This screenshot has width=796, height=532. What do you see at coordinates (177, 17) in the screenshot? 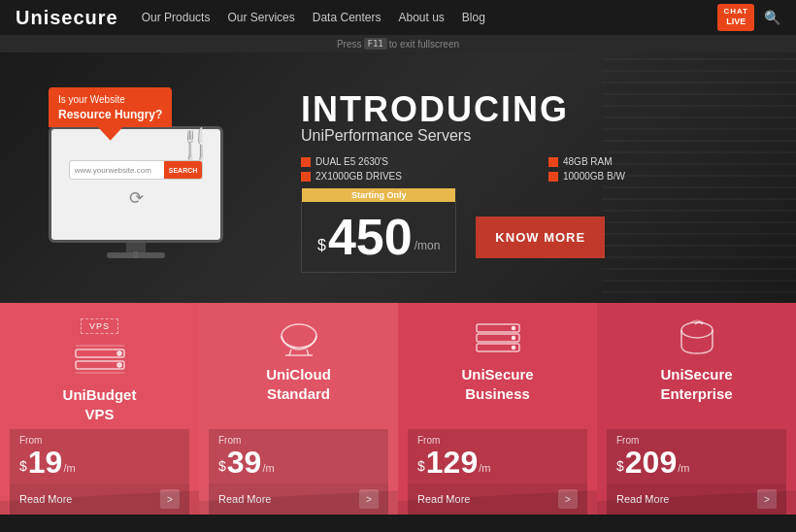
I see `nav-link-products: Our Products` at bounding box center [177, 17].